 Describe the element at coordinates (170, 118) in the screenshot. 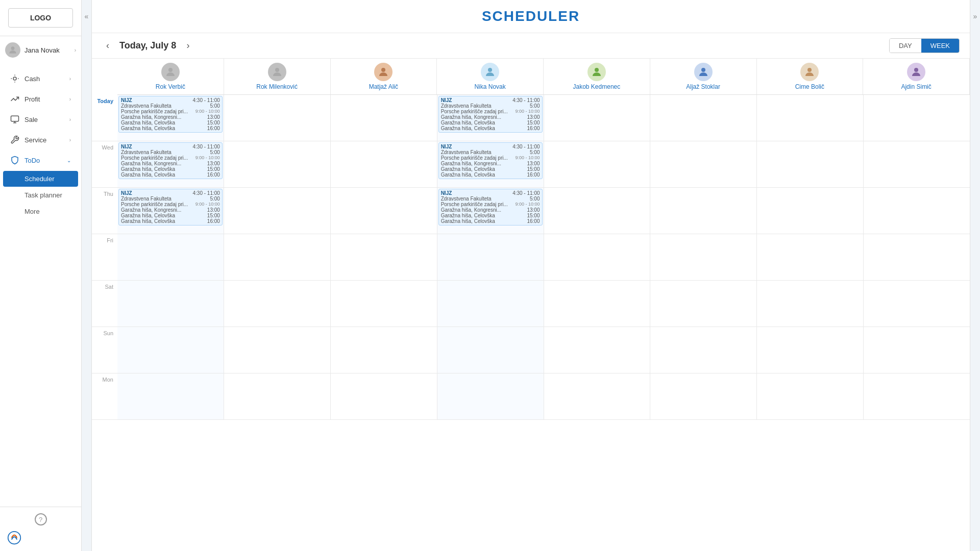

I see `cell-today-rok-v: NIJZ 4:30 - 11:00 Zdravstvena Fakulteta …` at that location.